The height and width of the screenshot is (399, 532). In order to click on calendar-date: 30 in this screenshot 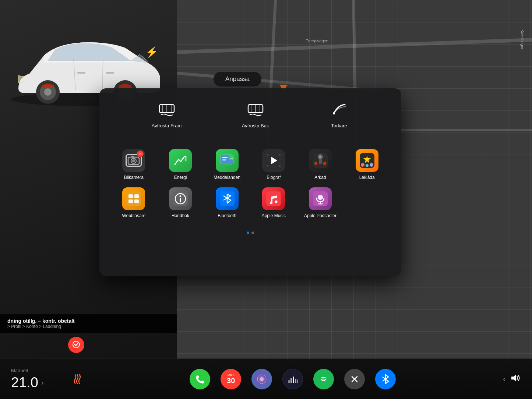, I will do `click(231, 381)`.